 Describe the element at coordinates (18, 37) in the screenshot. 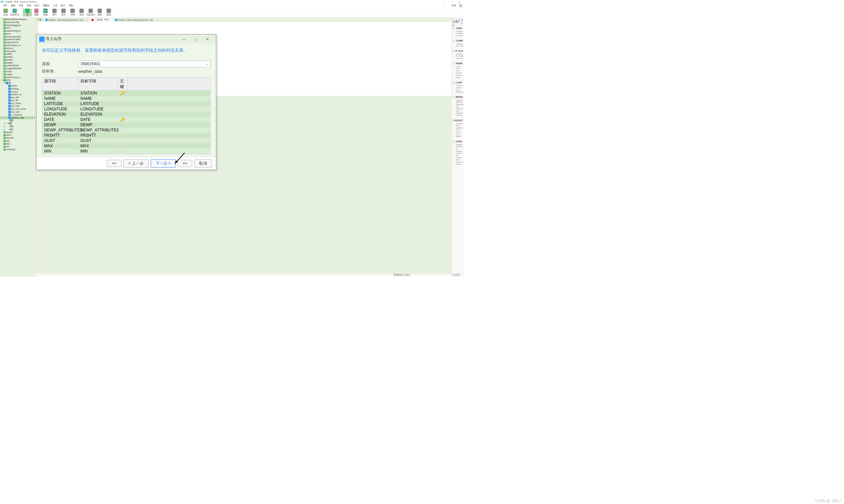

I see `db-item: environmentali` at that location.